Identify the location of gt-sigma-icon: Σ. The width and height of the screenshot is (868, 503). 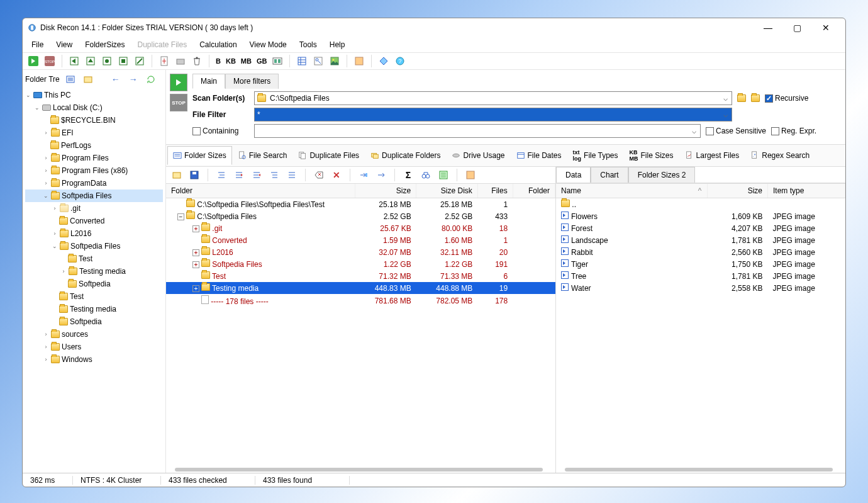
(408, 175).